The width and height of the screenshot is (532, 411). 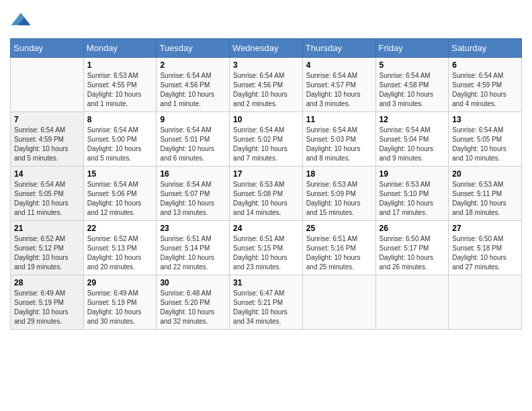 What do you see at coordinates (120, 253) in the screenshot?
I see `day-info: Sunrise: 6:52 AM Sunset: 5:13 PM Dayligh…` at bounding box center [120, 253].